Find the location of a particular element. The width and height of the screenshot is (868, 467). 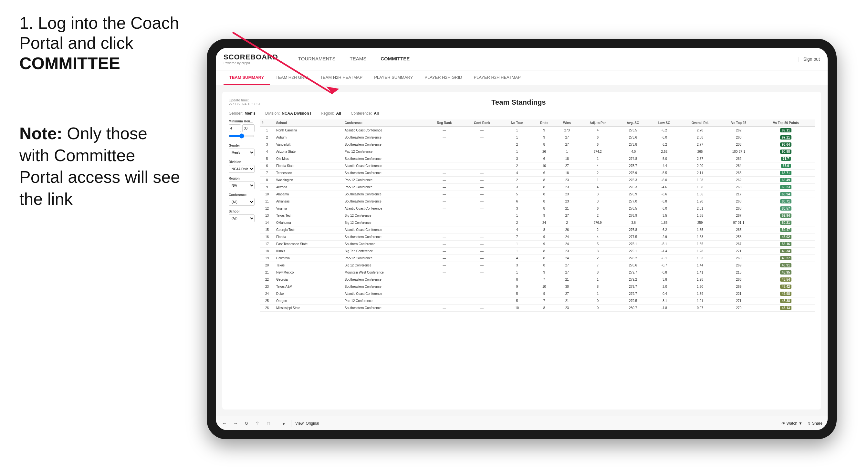

cell-overall-rd: 0.97 is located at coordinates (700, 308).